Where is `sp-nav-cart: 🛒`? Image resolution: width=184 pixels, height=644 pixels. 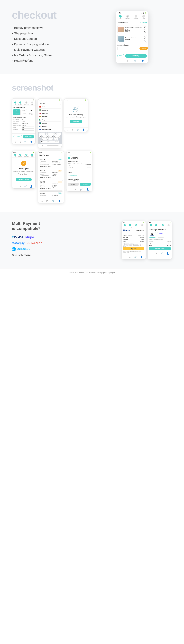 sp-nav-cart: 🛒 is located at coordinates (162, 254).